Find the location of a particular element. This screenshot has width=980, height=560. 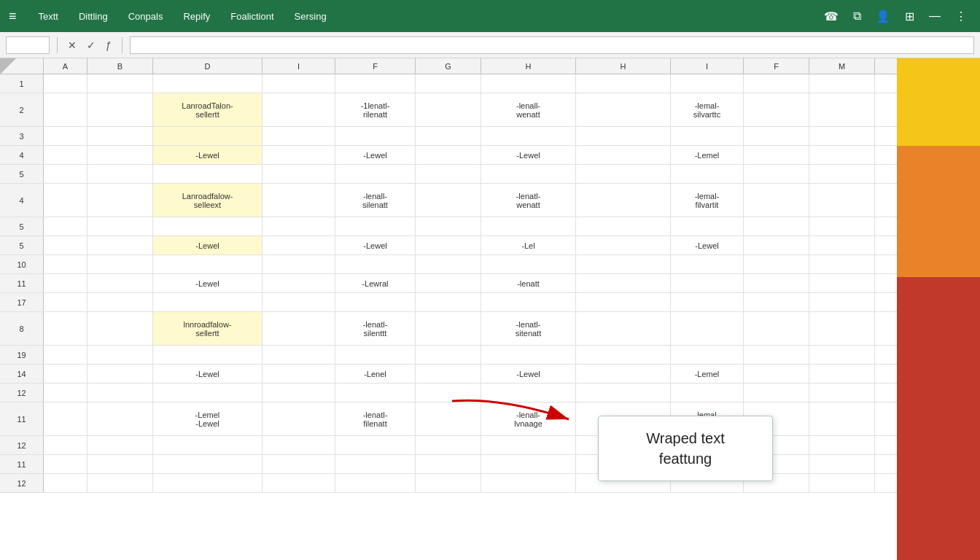

cell-4-f: -Lewel is located at coordinates (376, 155).